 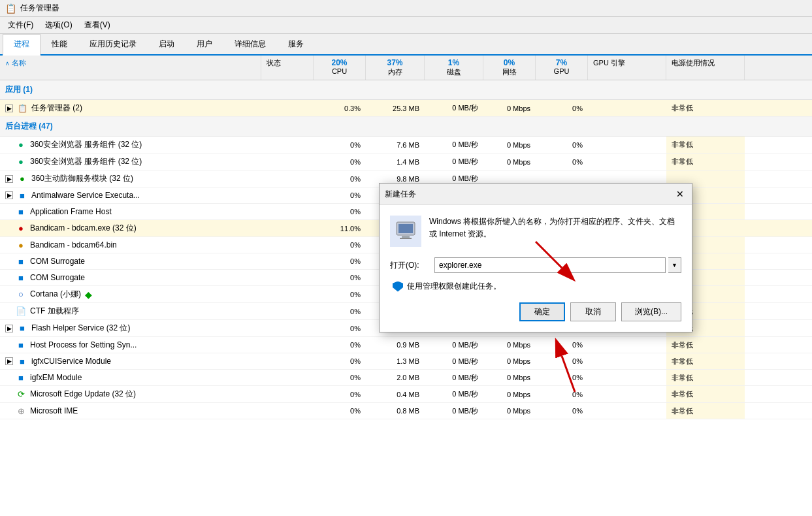 What do you see at coordinates (536, 265) in the screenshot?
I see `dialog-open-field: 打开(O): ▼` at bounding box center [536, 265].